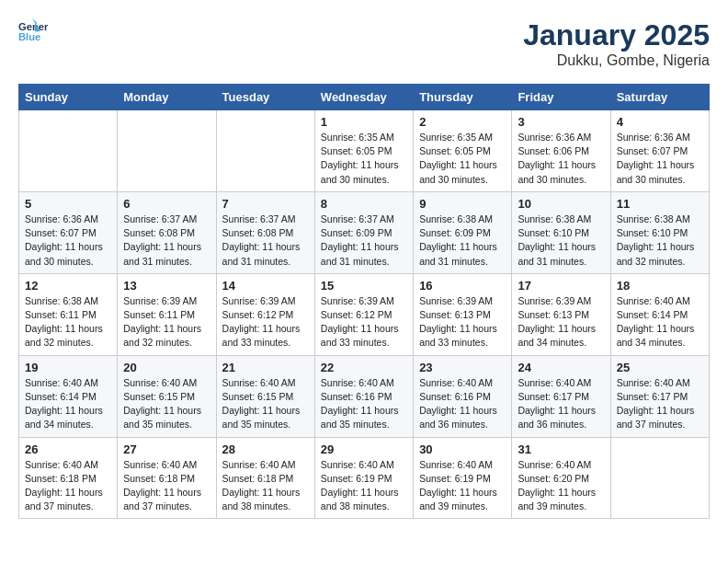 The image size is (728, 563). Describe the element at coordinates (364, 478) in the screenshot. I see `week-row-5: 26Sunrise: 6:40 AM Sunset: 6:18 PM Dayli…` at that location.